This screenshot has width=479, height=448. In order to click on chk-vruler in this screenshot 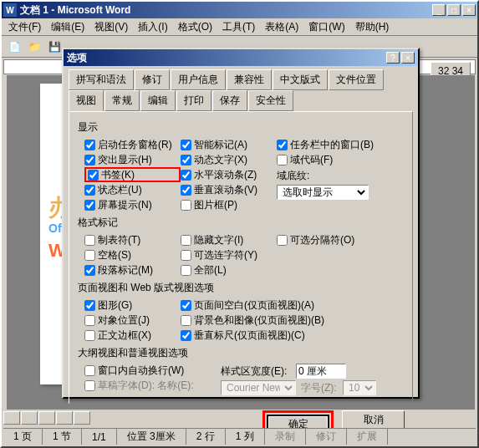, I will do `click(186, 336)`.